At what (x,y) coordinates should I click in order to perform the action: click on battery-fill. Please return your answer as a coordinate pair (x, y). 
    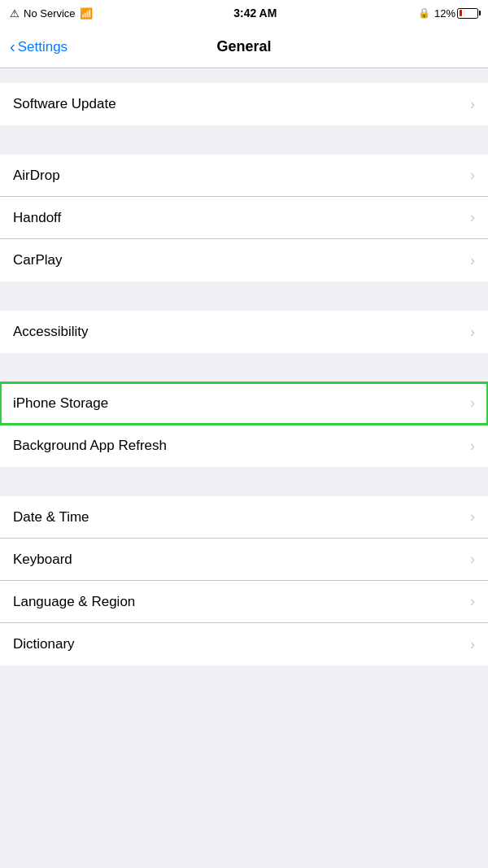
    Looking at the image, I should click on (460, 13).